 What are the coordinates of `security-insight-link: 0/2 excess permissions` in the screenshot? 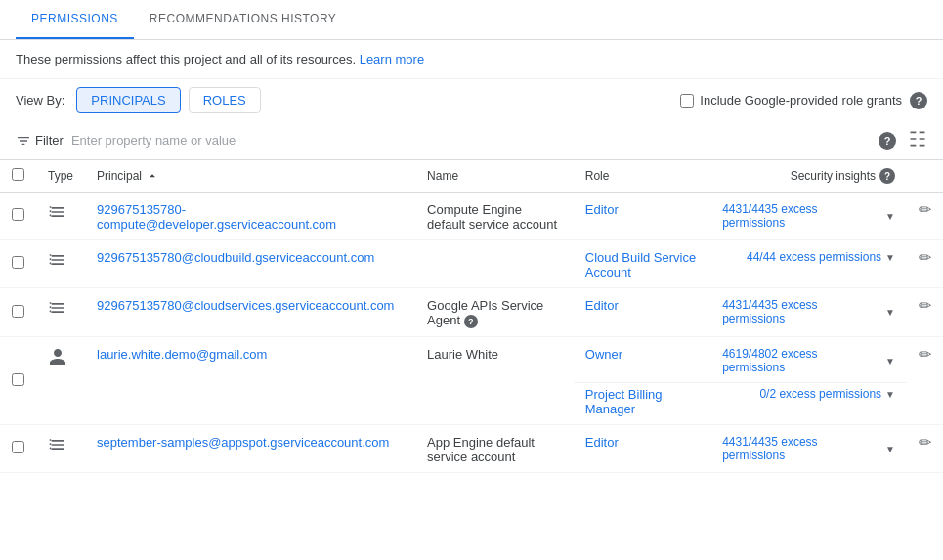 It's located at (821, 394).